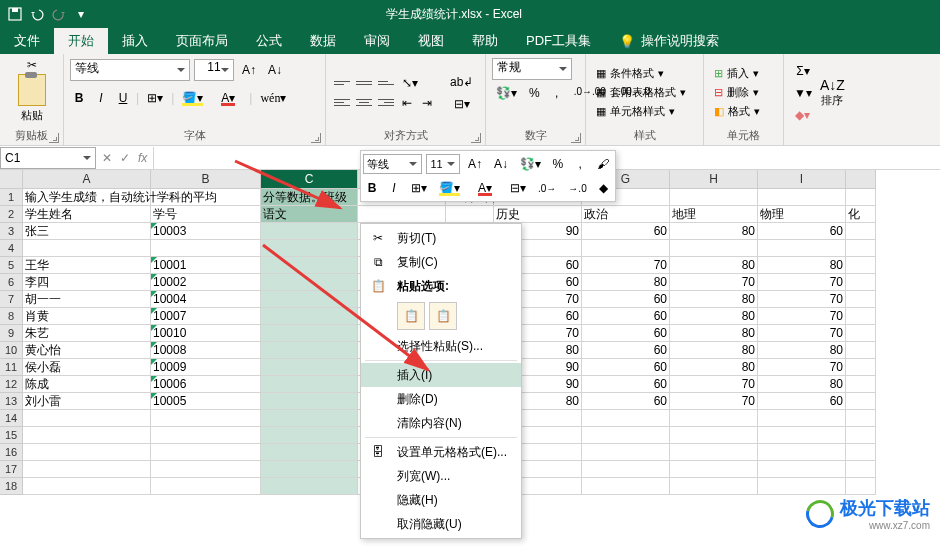  Describe the element at coordinates (310, 214) in the screenshot. I see `cell-C2: 语文` at that location.